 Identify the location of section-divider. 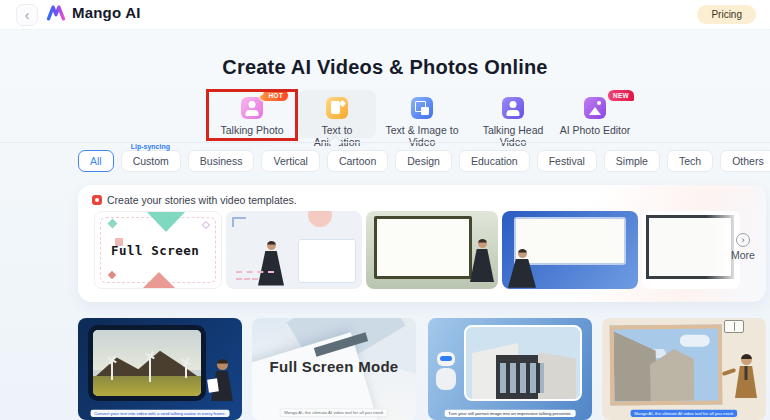
(385, 142).